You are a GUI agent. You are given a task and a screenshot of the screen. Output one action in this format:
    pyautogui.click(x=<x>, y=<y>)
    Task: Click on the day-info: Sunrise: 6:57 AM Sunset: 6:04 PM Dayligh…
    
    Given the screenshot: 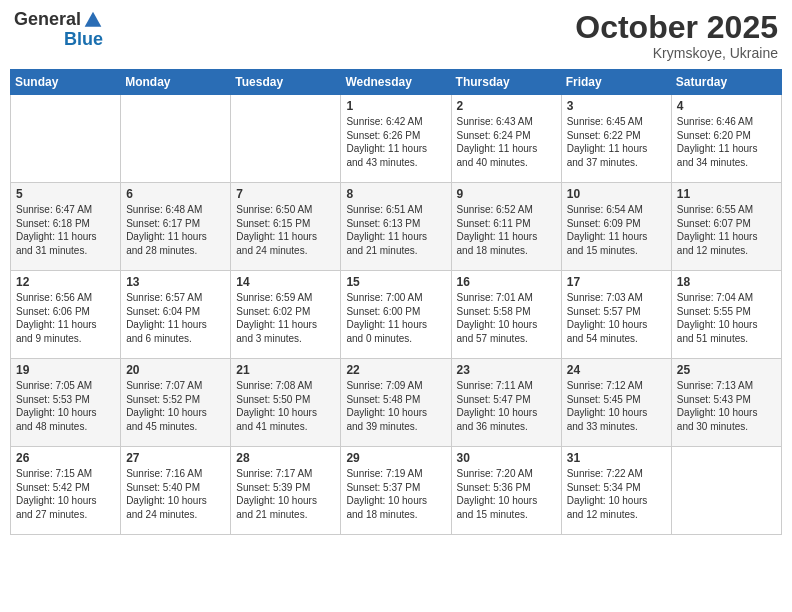 What is the action you would take?
    pyautogui.click(x=176, y=318)
    